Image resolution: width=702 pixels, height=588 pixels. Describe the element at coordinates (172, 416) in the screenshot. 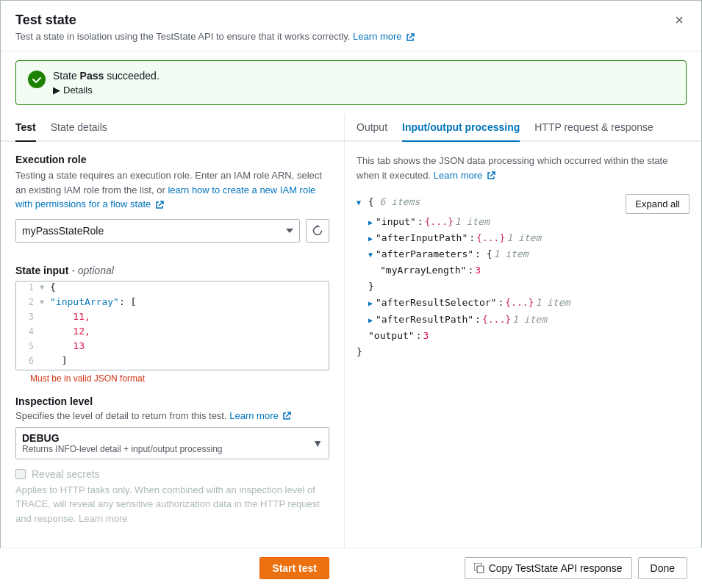

I see `inspection-level-desc: Specifies the level of detail to return …` at that location.